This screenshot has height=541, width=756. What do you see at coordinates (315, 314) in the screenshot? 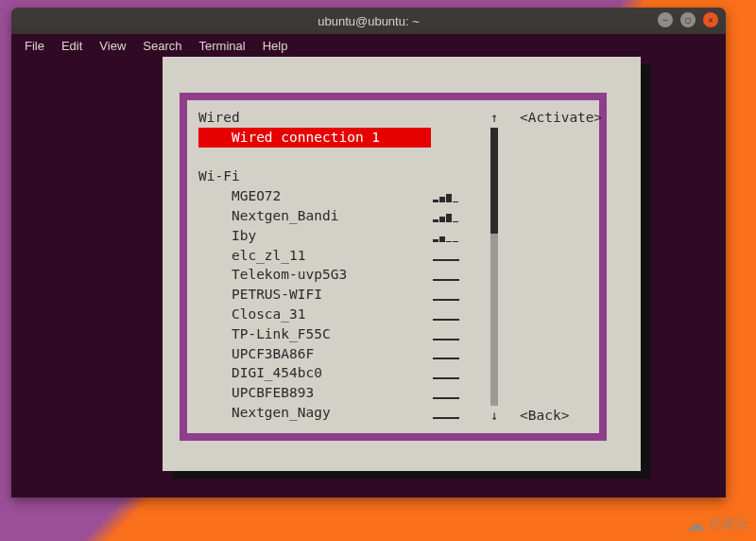
I see `wifi-item-6: Closca_31` at bounding box center [315, 314].